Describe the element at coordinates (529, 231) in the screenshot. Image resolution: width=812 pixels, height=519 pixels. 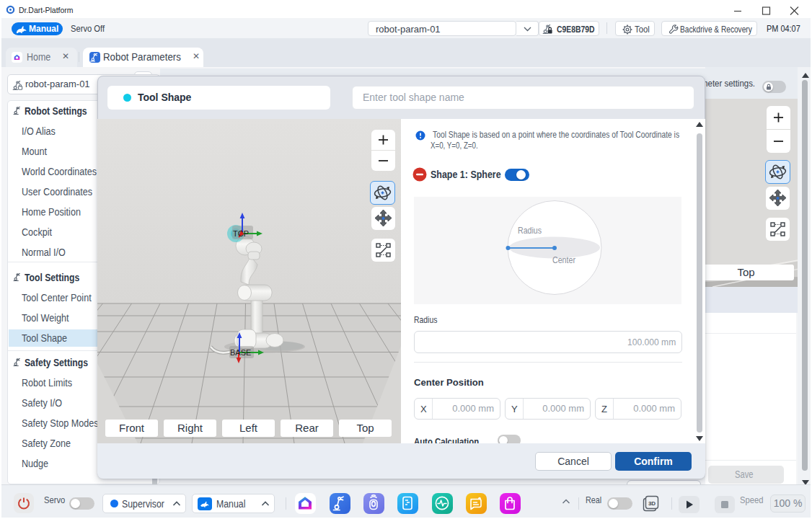
I see `svg-text: Radius` at that location.